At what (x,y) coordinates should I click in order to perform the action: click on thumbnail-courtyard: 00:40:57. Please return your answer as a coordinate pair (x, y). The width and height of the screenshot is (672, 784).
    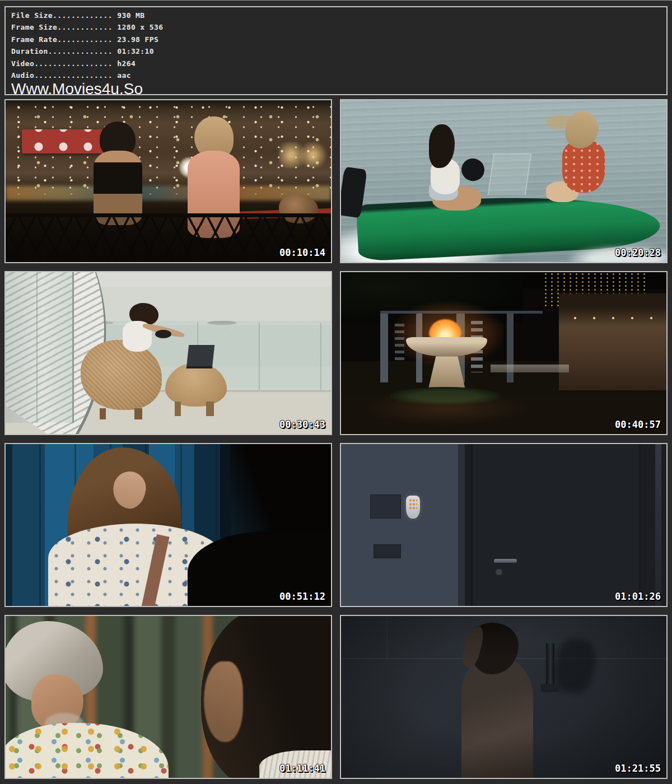
    Looking at the image, I should click on (504, 353).